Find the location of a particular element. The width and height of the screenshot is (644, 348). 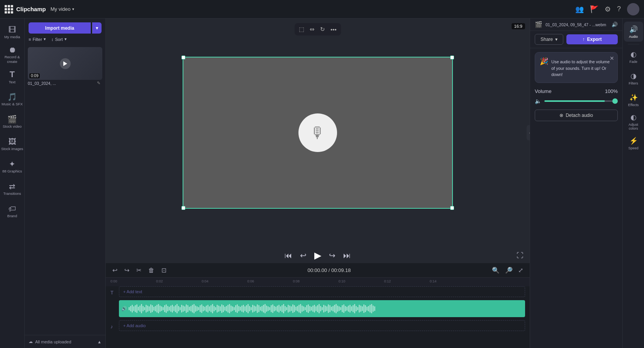

delete-button: 🗑 is located at coordinates (151, 270).